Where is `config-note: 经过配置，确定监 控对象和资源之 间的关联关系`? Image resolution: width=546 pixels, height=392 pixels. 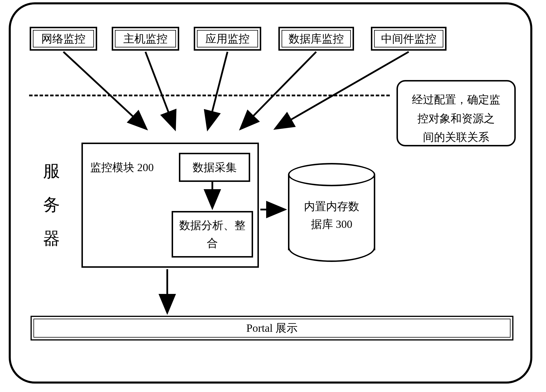 config-note: 经过配置，确定监 控对象和资源之 间的关联关系 is located at coordinates (456, 113).